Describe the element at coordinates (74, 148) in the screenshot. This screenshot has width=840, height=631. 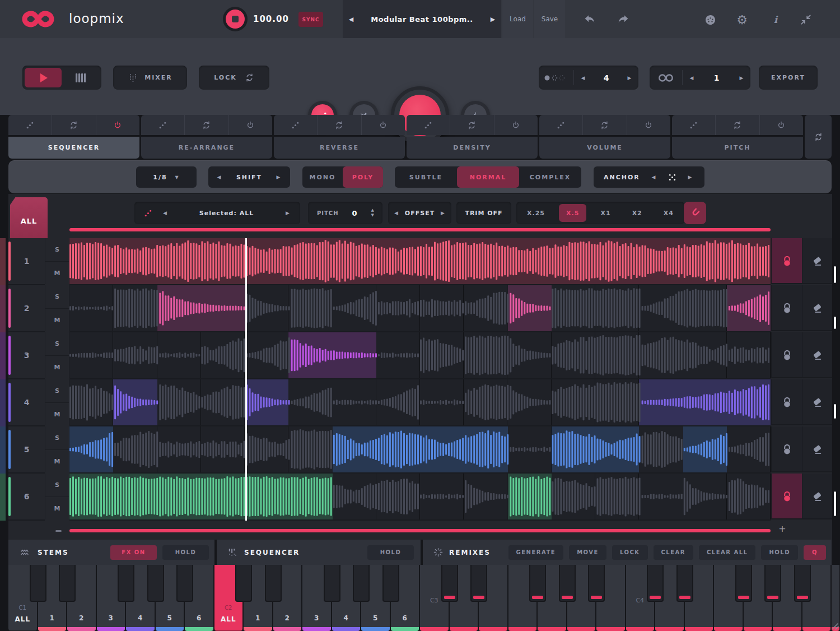
I see `tab-sequencer: SEQUENCER` at that location.